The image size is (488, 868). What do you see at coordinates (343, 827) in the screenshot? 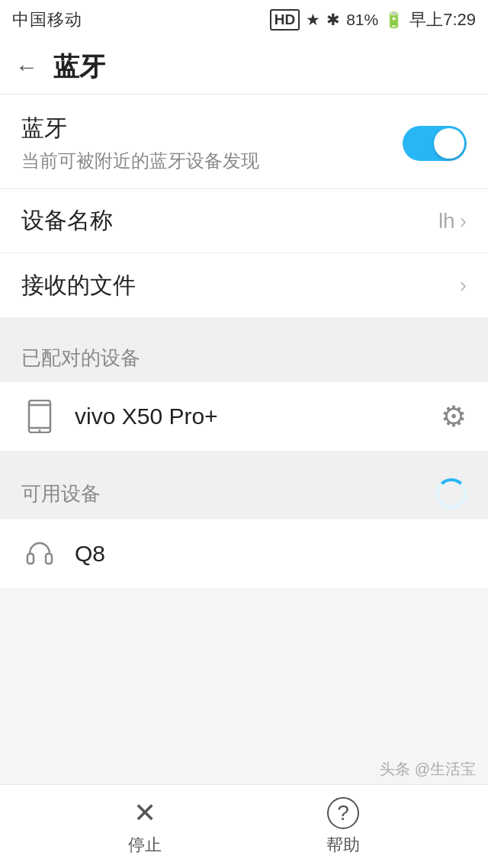
I see `help-button: ? 帮助` at bounding box center [343, 827].